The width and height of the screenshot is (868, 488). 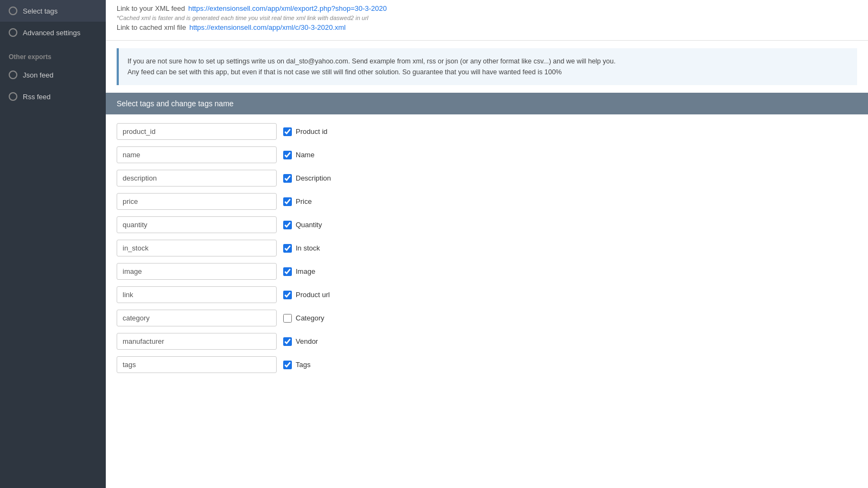 I want to click on sidebar-item-select-tags: Select tags, so click(x=53, y=11).